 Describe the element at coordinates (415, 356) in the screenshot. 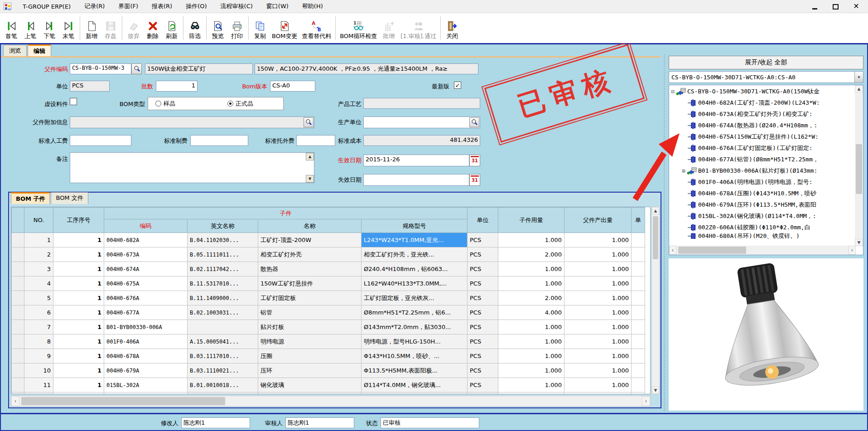

I see `cell-spec: Φ143*H10.5MM，喷砂、...` at that location.